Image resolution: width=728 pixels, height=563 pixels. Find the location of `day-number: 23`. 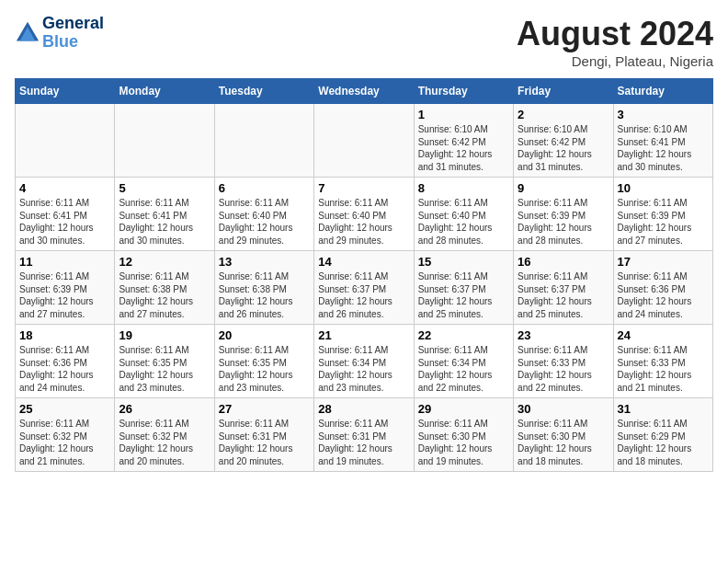

day-number: 23 is located at coordinates (563, 335).